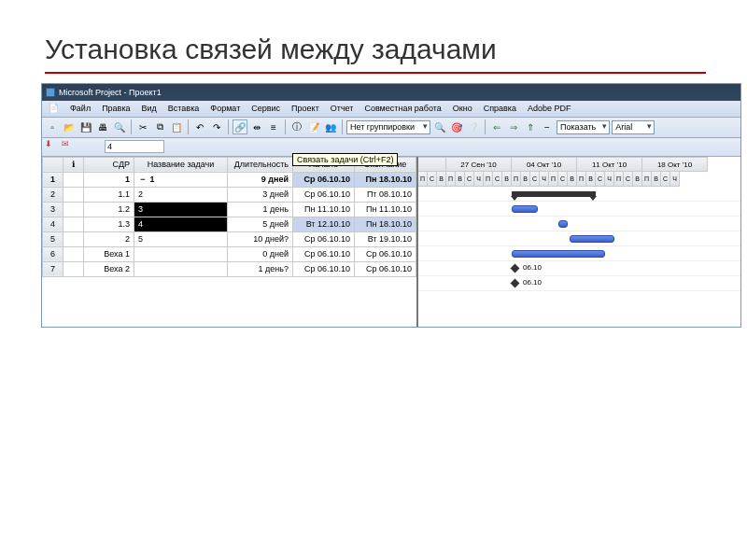  What do you see at coordinates (375, 73) in the screenshot?
I see `divider` at bounding box center [375, 73].